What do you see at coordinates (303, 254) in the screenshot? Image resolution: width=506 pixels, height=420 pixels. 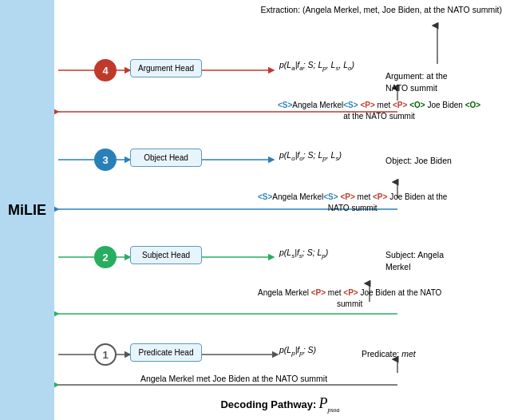 I see `formula-step2: p(Ls|fs; S; Lp)` at bounding box center [303, 254].